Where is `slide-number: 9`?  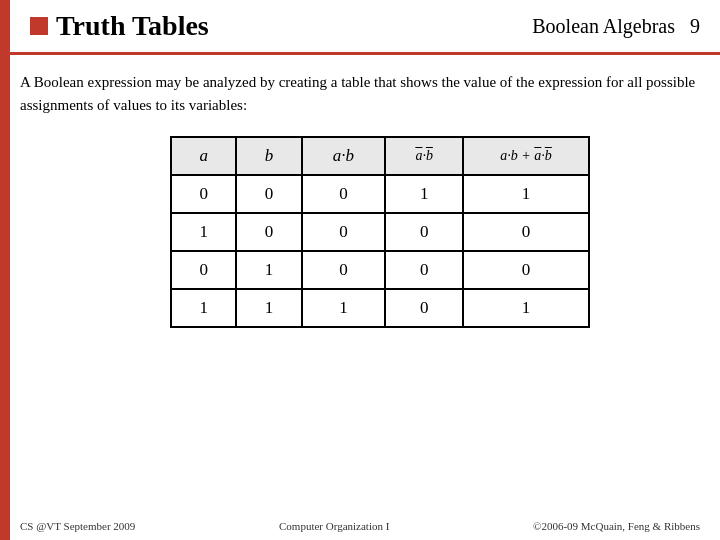
slide-number: 9 is located at coordinates (695, 26).